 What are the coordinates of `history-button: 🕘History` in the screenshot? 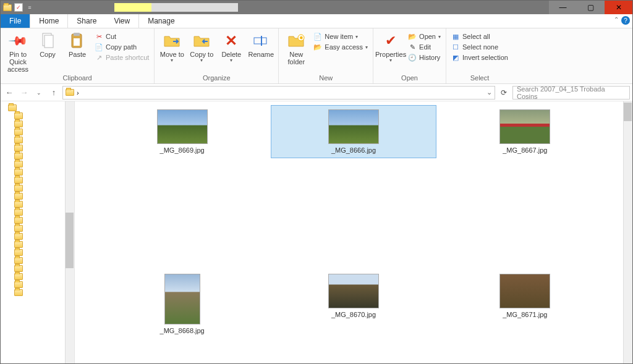 It's located at (424, 57).